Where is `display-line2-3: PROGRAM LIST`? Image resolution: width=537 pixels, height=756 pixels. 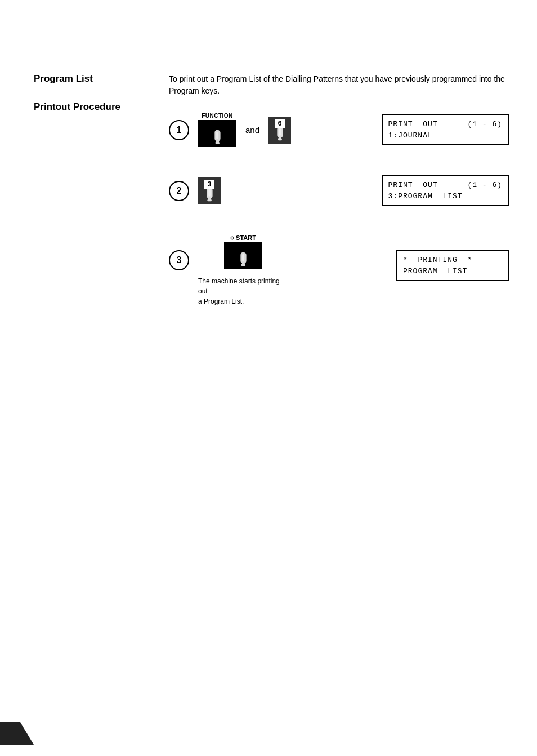 display-line2-3: PROGRAM LIST is located at coordinates (453, 272).